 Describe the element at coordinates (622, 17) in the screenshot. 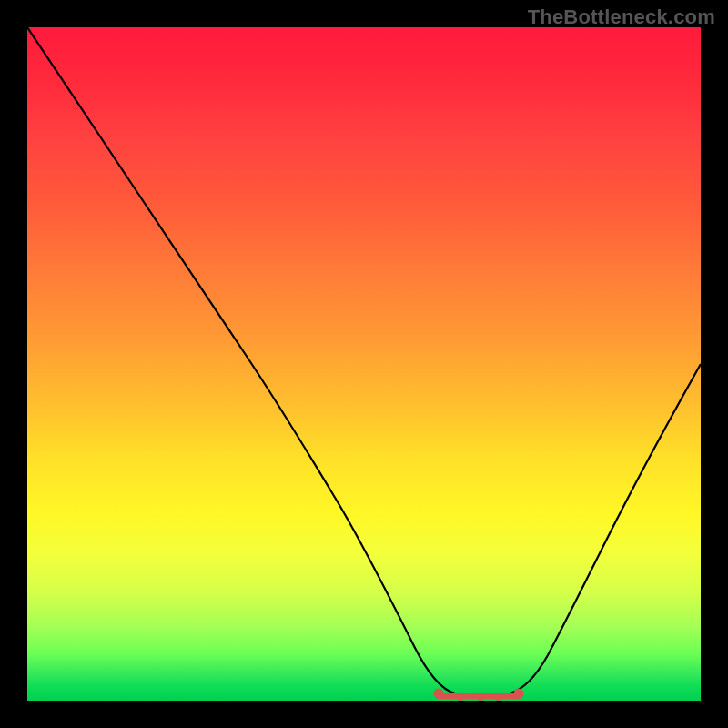

I see `watermark-text: TheBottleneck.com` at that location.